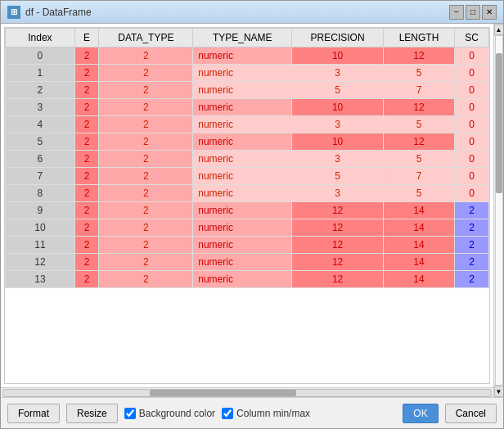  What do you see at coordinates (247, 159) in the screenshot?
I see `table-row: 622numeric350` at bounding box center [247, 159].